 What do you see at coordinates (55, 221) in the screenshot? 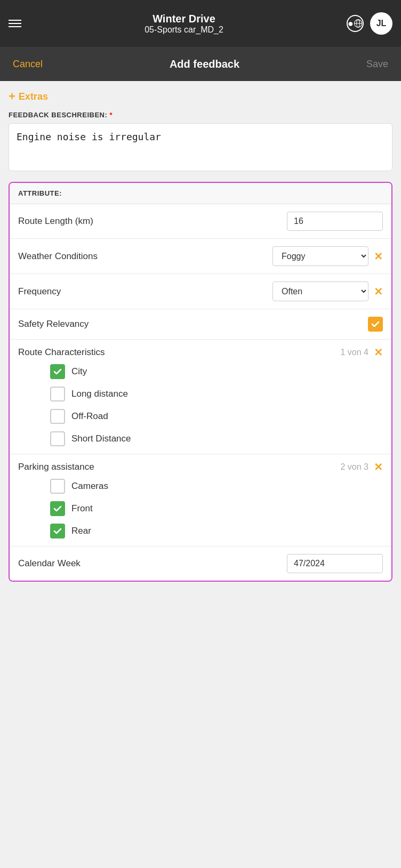
I see `route-length-label: Route Length (km)` at bounding box center [55, 221].